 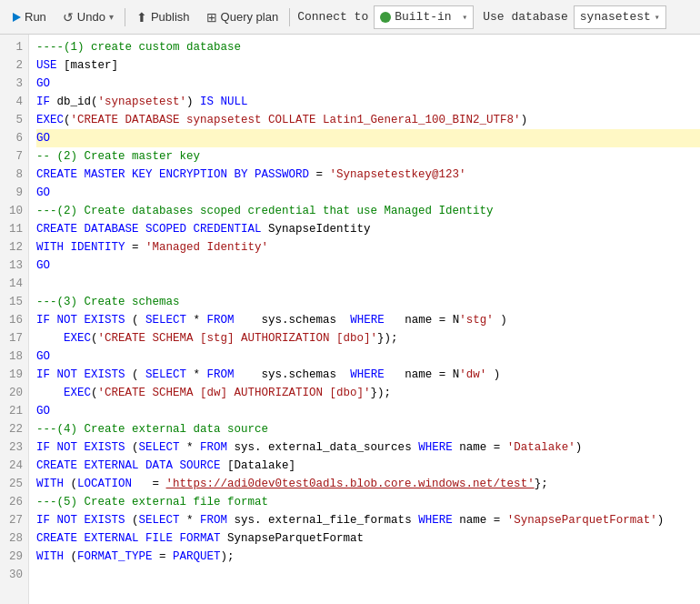 What do you see at coordinates (207, 247) in the screenshot?
I see `code-token: 'Managed Identity'` at bounding box center [207, 247].